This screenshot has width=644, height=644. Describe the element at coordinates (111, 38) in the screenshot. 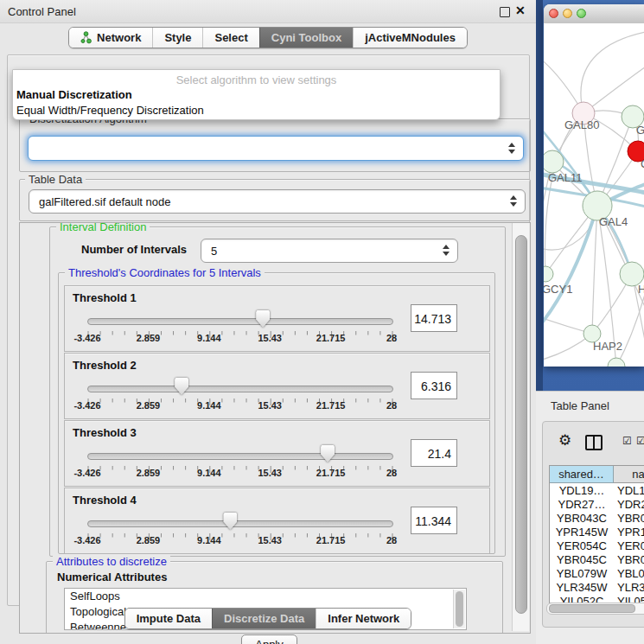

I see `tab-network: Network` at that location.